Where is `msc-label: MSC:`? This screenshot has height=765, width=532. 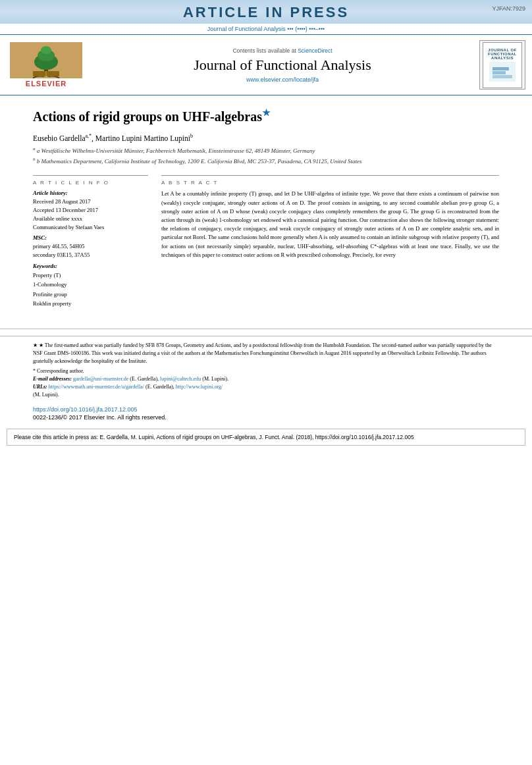 msc-label: MSC: is located at coordinates (91, 238).